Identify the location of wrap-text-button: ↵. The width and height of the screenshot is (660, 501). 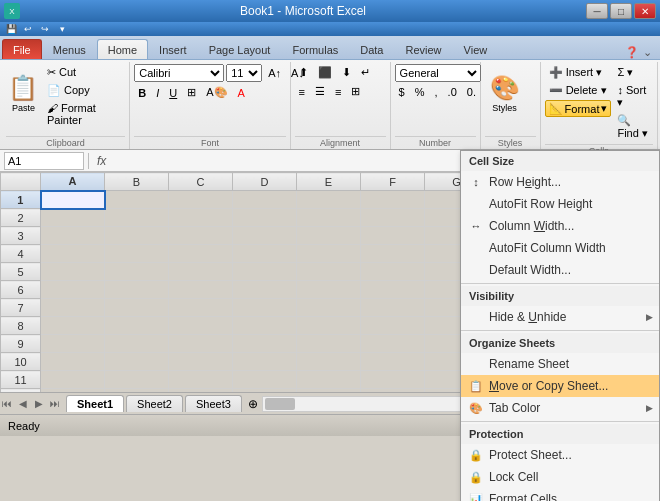
(366, 72).